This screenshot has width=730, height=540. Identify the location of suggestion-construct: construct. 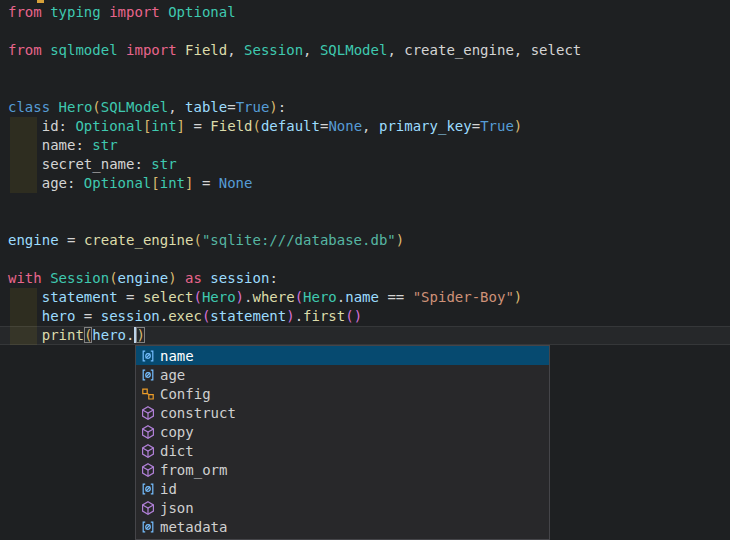
(342, 412).